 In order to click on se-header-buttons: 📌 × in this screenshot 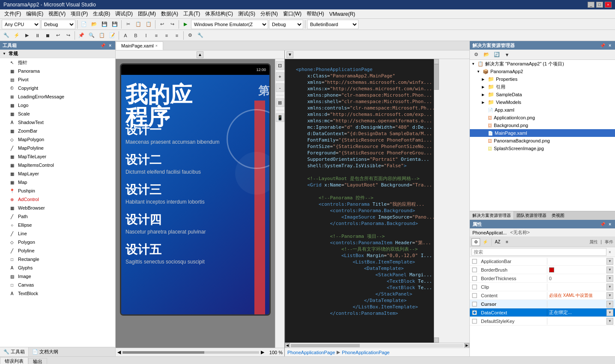, I will do `click(606, 45)`.